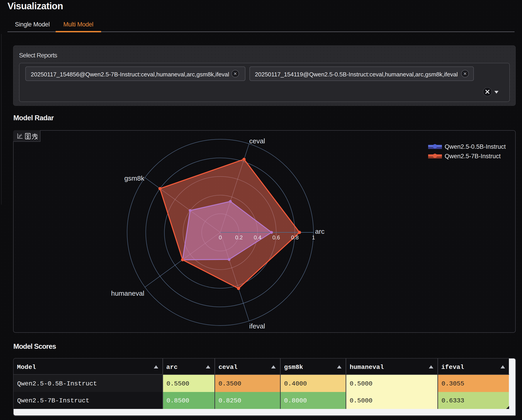 This screenshot has height=420, width=522. What do you see at coordinates (239, 238) in the screenshot?
I see `svg-text: 0.2` at bounding box center [239, 238].